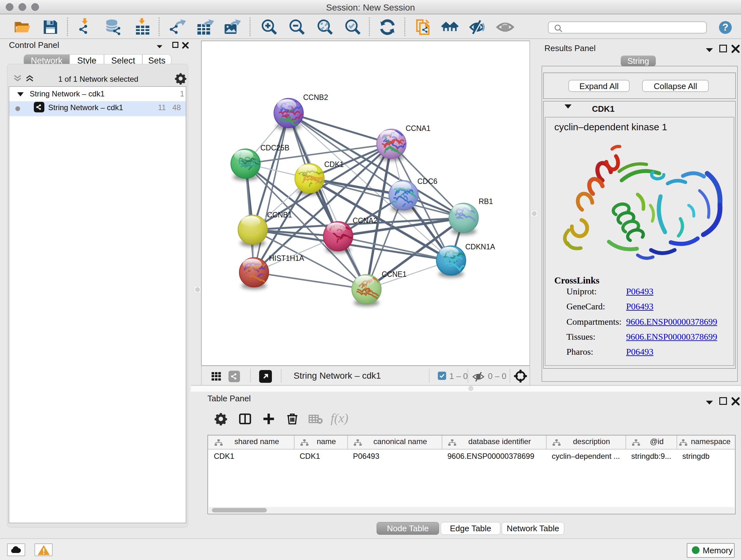 The image size is (741, 560). What do you see at coordinates (486, 202) in the screenshot?
I see `svg-text: RB1` at bounding box center [486, 202].